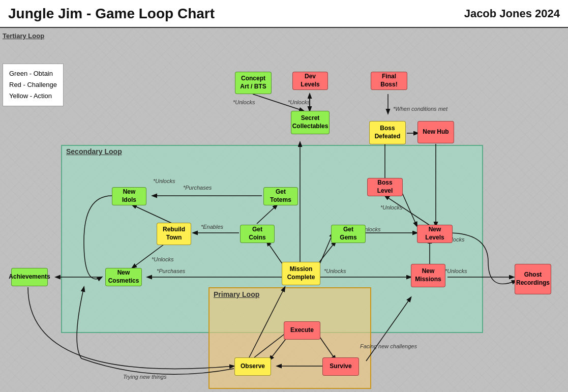  What do you see at coordinates (33, 85) in the screenshot?
I see `legend-box: Green - Obtain Red - Challenge Yellow - …` at bounding box center [33, 85].